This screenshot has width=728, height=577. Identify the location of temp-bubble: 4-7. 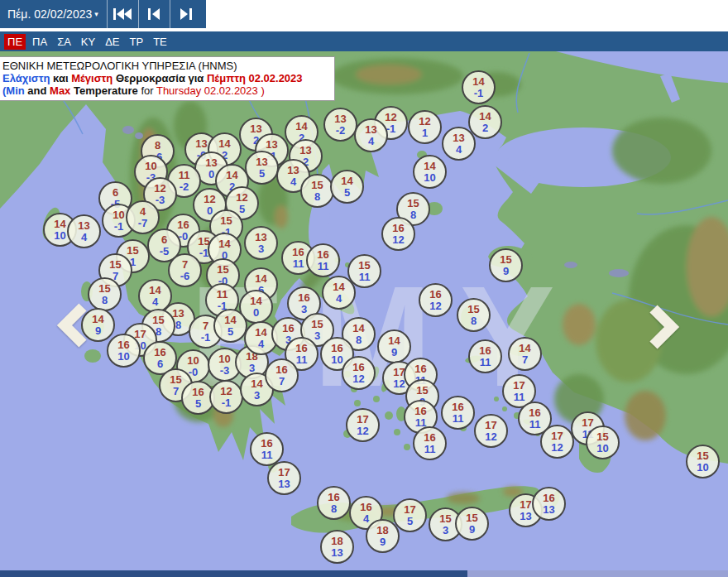
(142, 217).